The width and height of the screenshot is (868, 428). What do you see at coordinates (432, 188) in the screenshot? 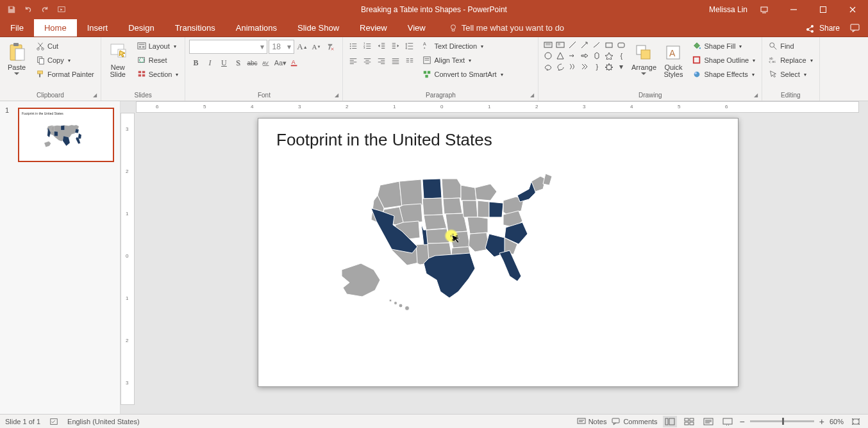
I see `state-nd` at bounding box center [432, 188].